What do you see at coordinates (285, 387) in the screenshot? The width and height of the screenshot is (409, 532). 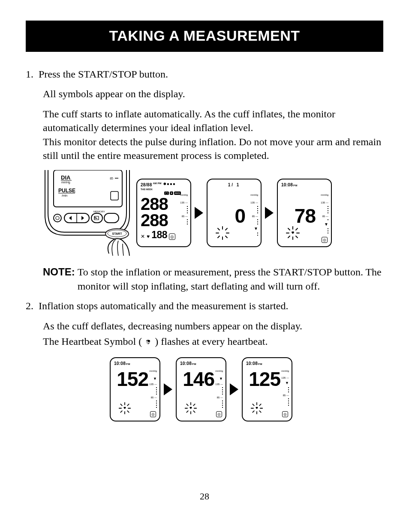 I see `scale: mmHg 135 — ▼ 85 —` at bounding box center [285, 387].